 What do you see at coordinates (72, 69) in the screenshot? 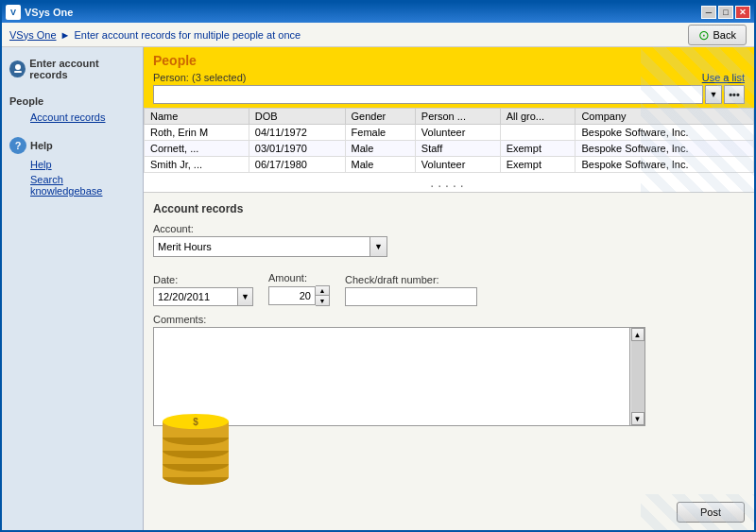
I see `sidebar-enter-header: Enter account records` at bounding box center [72, 69].